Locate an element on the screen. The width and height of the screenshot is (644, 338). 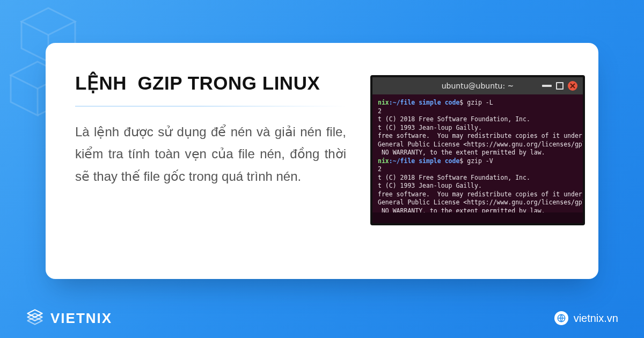
terminal-body: nix:~/file simple code$ gzip -L 2 t (C) … is located at coordinates (478, 153).